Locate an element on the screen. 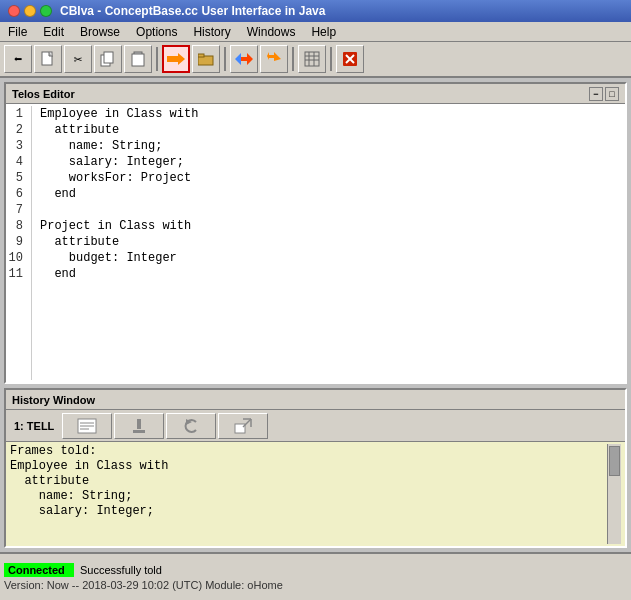  menu-bar: File Edit Browse Options History Windows… is located at coordinates (316, 32).